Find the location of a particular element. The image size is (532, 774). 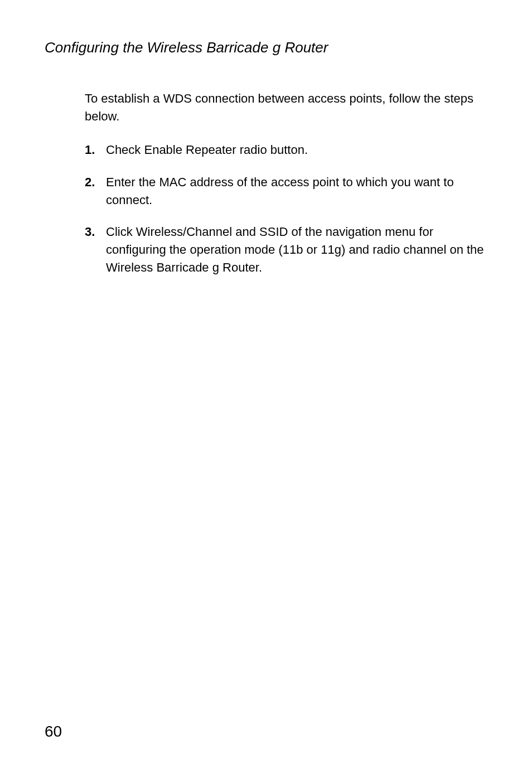

page-number: 60 is located at coordinates (54, 732).